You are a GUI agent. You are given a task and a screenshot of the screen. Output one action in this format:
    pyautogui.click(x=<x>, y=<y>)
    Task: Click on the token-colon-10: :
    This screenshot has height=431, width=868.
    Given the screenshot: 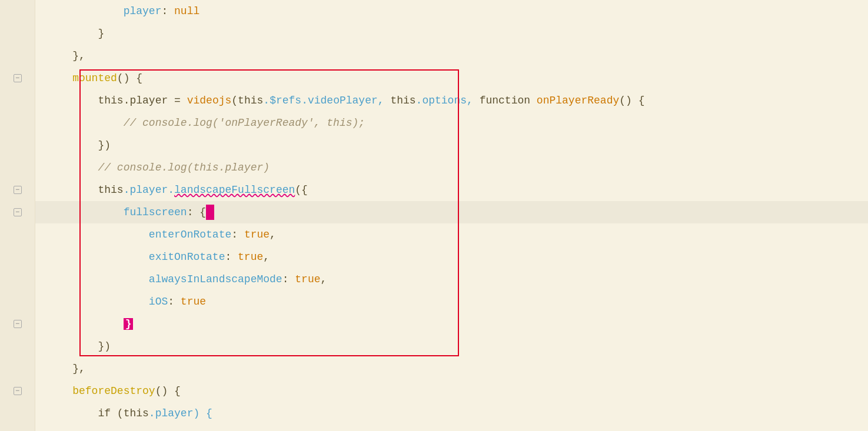 What is the action you would take?
    pyautogui.click(x=194, y=212)
    